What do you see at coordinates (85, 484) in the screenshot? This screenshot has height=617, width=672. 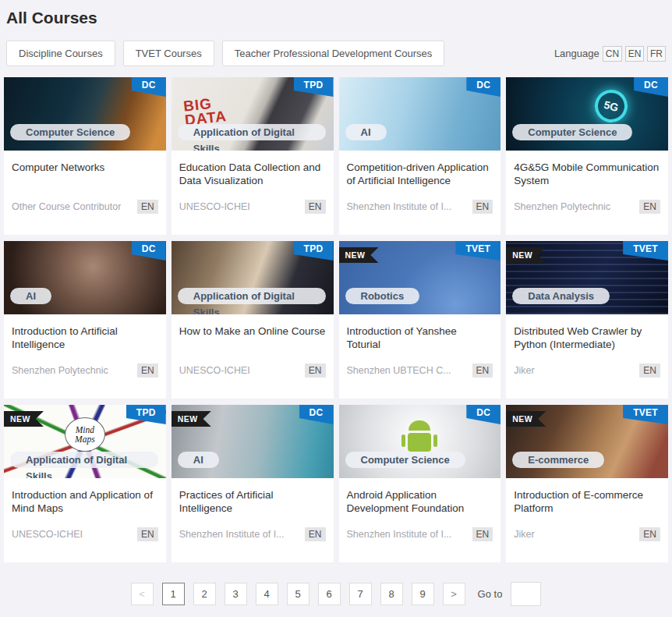 I see `course-card: Mind Maps NEW TPD Application of Digital…` at bounding box center [85, 484].